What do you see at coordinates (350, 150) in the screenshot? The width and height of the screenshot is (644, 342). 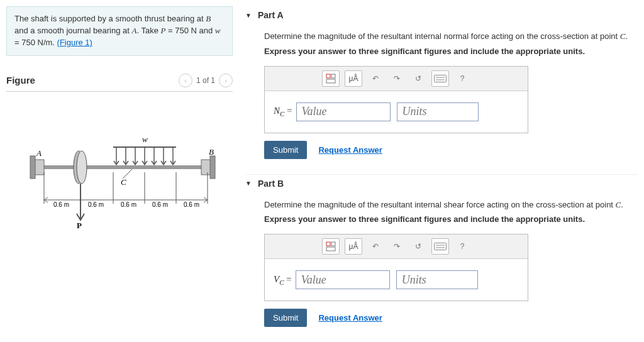 I see `part-a-request-answer-link: Request Answer` at bounding box center [350, 150].